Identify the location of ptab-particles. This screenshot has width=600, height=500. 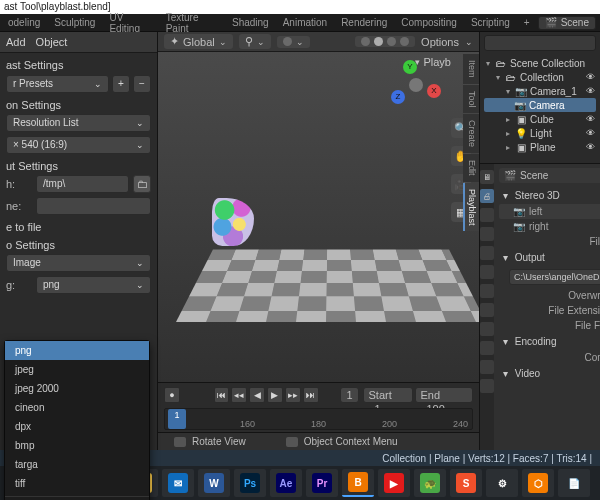
(487, 310).